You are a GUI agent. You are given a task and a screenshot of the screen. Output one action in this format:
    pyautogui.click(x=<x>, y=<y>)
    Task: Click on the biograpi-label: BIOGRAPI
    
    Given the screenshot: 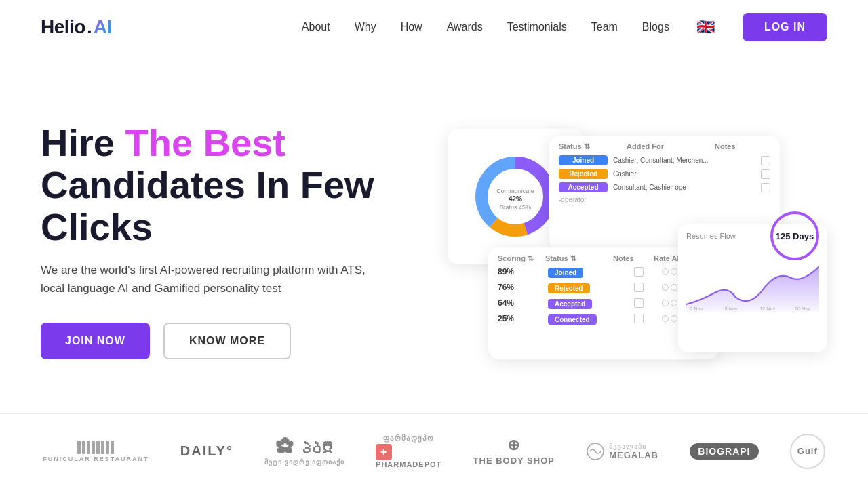 What is the action you would take?
    pyautogui.click(x=724, y=451)
    